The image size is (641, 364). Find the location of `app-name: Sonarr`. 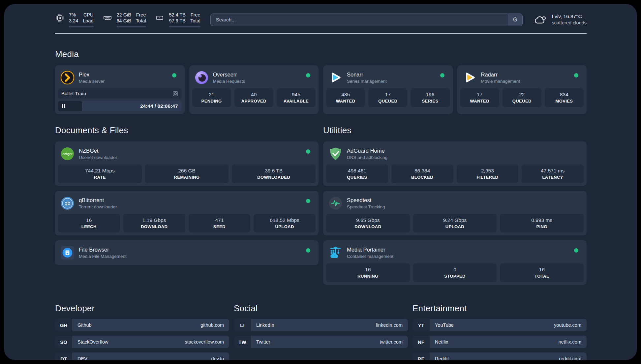

app-name: Sonarr is located at coordinates (391, 75).